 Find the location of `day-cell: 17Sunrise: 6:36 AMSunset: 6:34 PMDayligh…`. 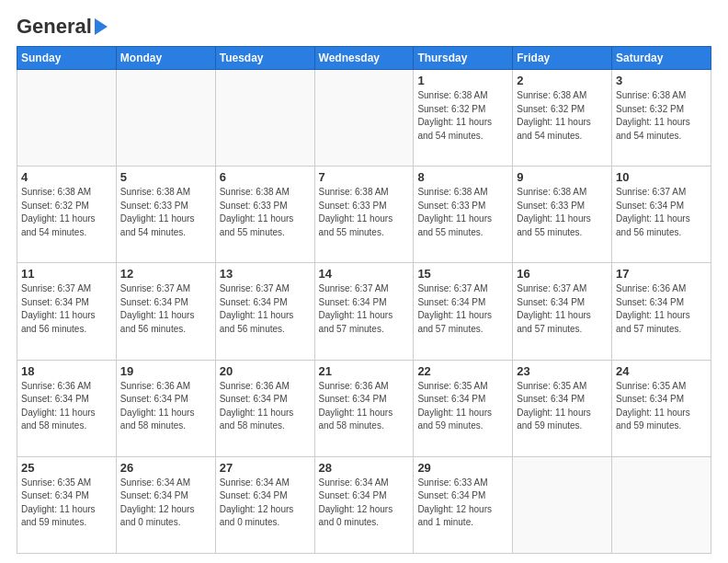

day-cell: 17Sunrise: 6:36 AMSunset: 6:34 PMDayligh… is located at coordinates (662, 311).